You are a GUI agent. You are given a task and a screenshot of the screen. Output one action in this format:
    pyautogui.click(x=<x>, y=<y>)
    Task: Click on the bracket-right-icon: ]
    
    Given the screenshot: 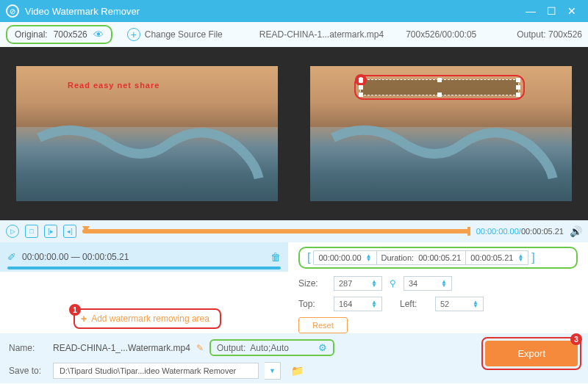 What is the action you would take?
    pyautogui.click(x=533, y=258)
    